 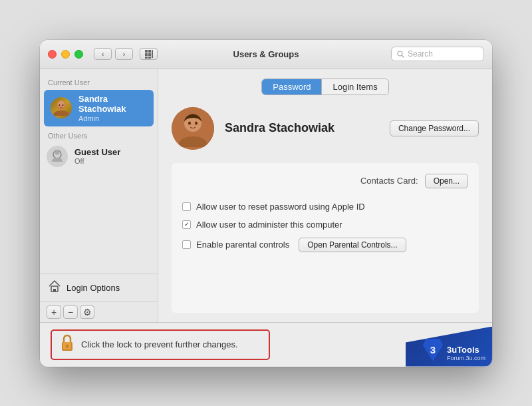 What do you see at coordinates (103, 54) in the screenshot?
I see `back-icon: ‹` at bounding box center [103, 54].